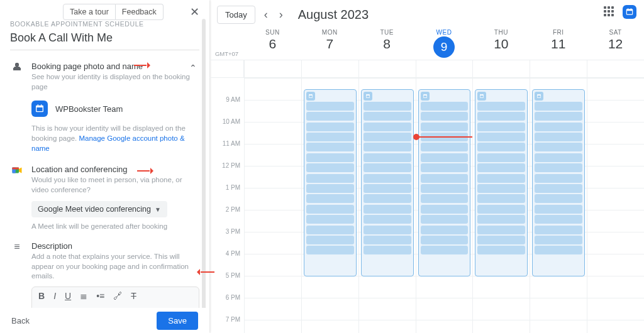  What do you see at coordinates (501, 43) in the screenshot?
I see `day-header-cell: THU10` at bounding box center [501, 43].